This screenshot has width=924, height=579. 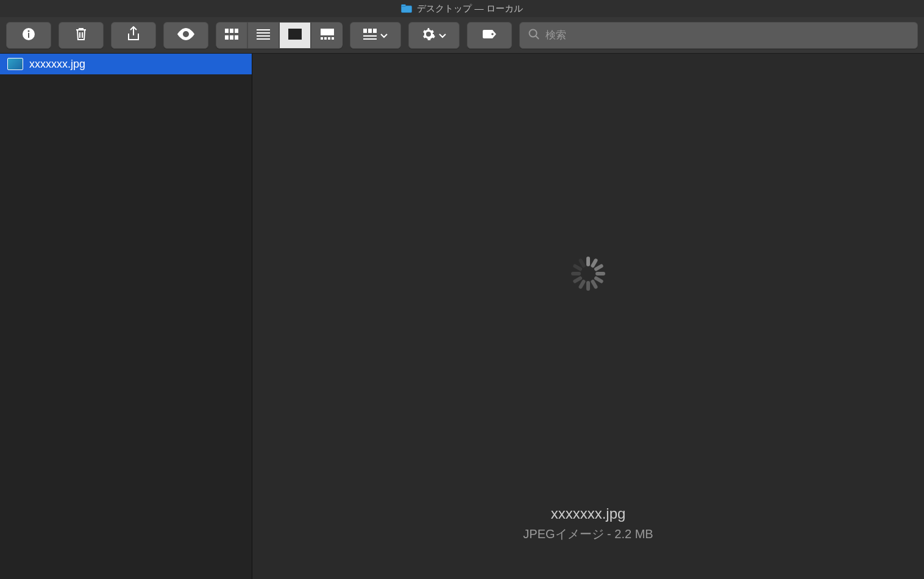 What do you see at coordinates (133, 35) in the screenshot?
I see `share-icon` at bounding box center [133, 35].